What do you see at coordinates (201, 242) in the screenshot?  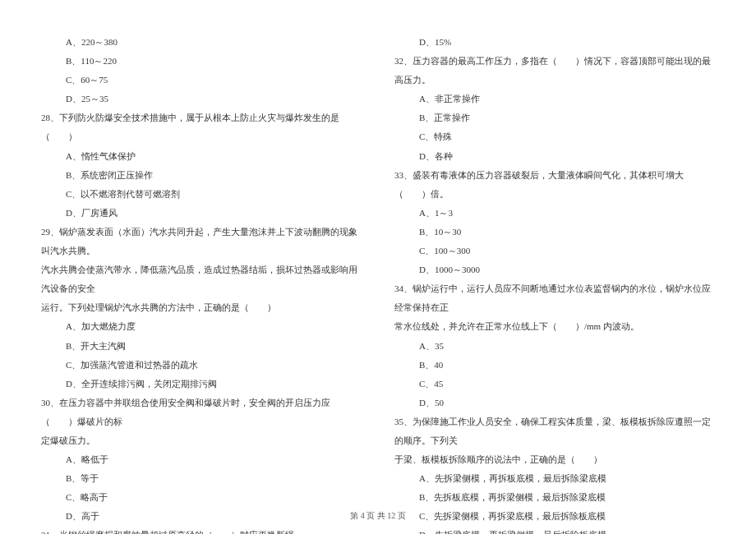 I see `question-29: 29、锅炉蒸发表面（水面）汽水共同升起，产生大量泡沫并上下波动翻腾的现象叫汽水共…` at bounding box center [201, 242].